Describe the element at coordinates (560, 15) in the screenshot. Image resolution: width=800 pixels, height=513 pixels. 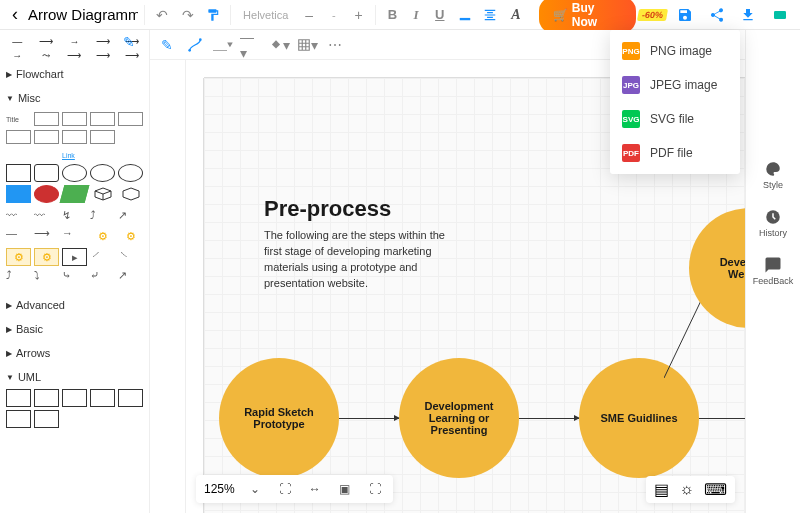
I see `cart-icon: 🛒` at that location.